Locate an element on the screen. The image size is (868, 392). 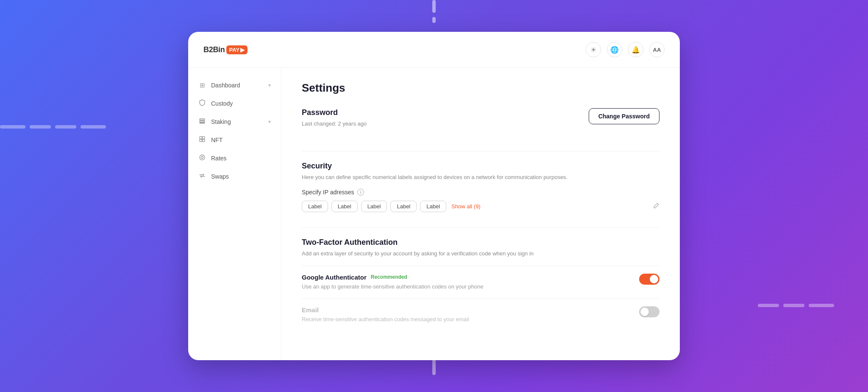
sidebar-item-nft-left: NFT is located at coordinates (210, 140).